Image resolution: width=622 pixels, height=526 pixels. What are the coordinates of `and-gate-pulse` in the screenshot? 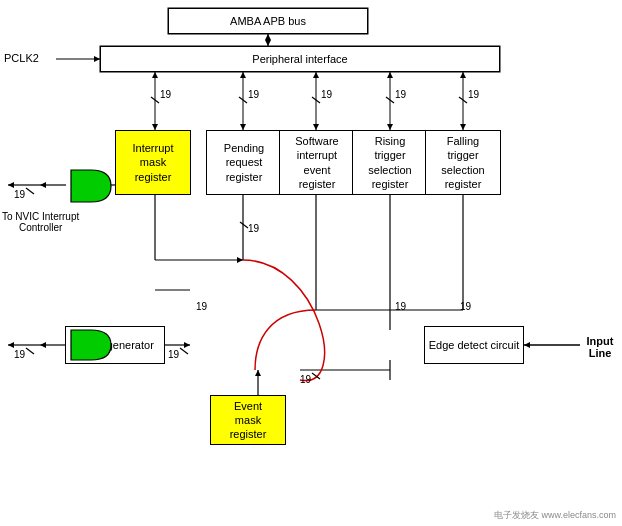 It's located at (91, 345).